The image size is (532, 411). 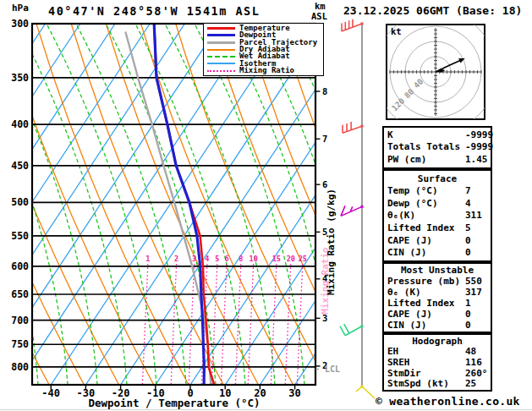 I want to click on table-row: SREH116, so click(x=437, y=363).